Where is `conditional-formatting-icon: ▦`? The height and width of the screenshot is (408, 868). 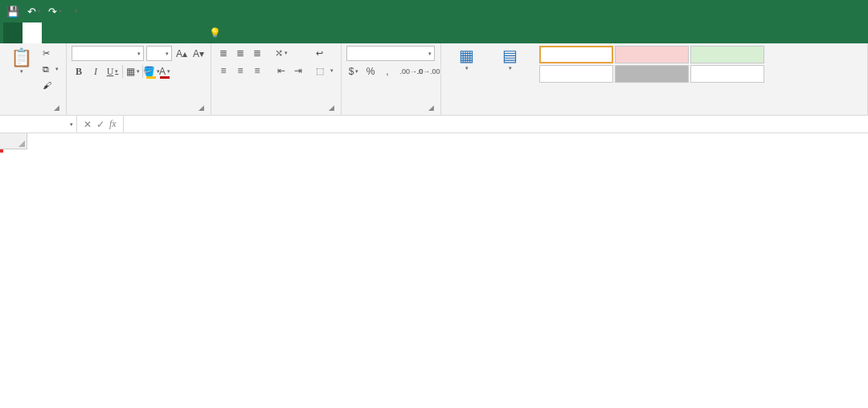 conditional-formatting-icon: ▦ is located at coordinates (466, 55).